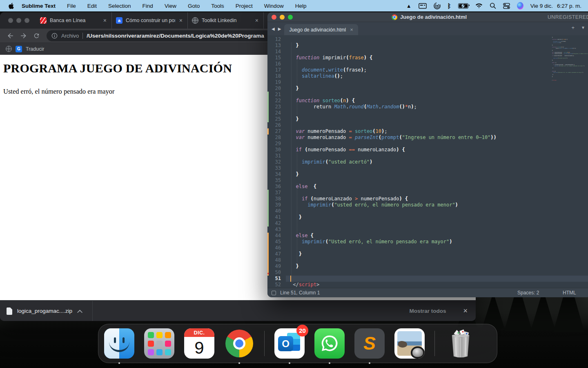 The height and width of the screenshot is (368, 588). Describe the element at coordinates (290, 343) in the screenshot. I see `dock-outlook: 20 O` at that location.